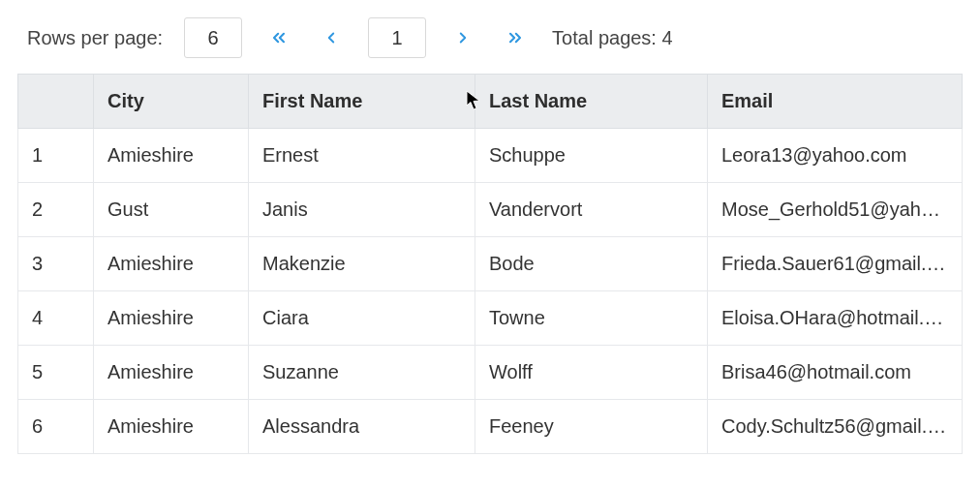 The image size is (980, 488). What do you see at coordinates (490, 264) in the screenshot?
I see `table-row: 3 Amieshire Makenzie Bode Frieda.Sauer61…` at bounding box center [490, 264].